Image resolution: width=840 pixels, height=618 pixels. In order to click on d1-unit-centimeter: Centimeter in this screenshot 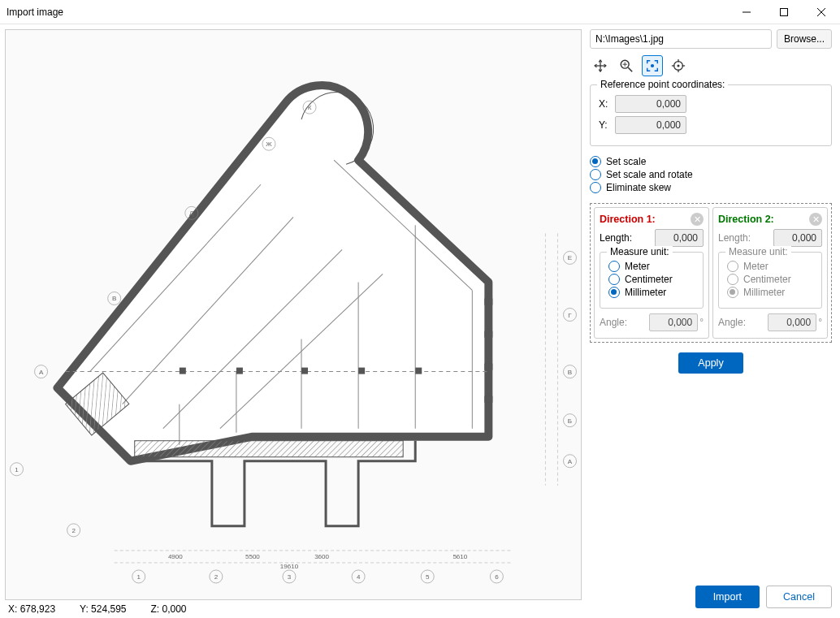, I will do `click(652, 279)`.